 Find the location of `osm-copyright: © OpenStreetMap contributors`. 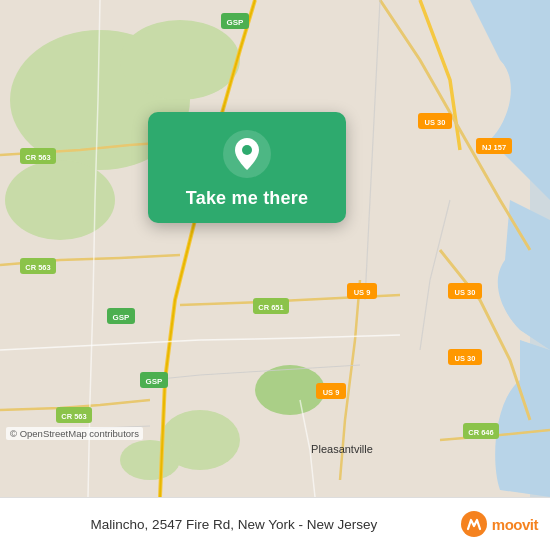

osm-copyright: © OpenStreetMap contributors is located at coordinates (74, 434).